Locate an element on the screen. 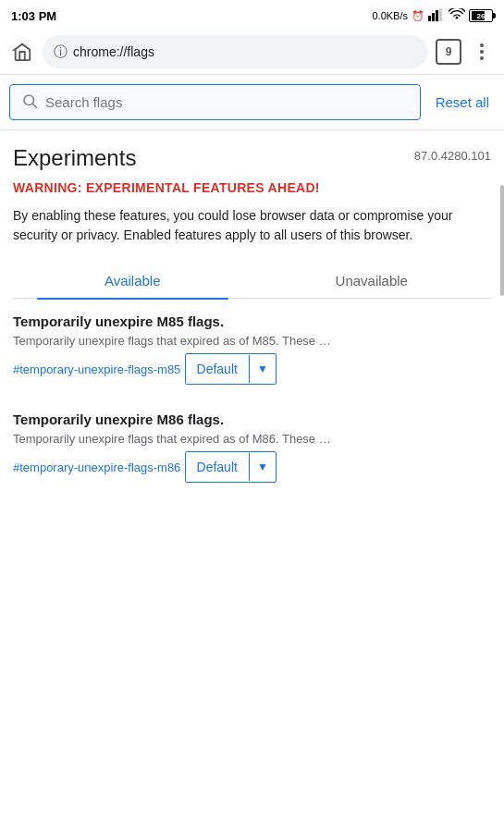  flag-anchor-m86: #temporary-unexpire-flags-m86 is located at coordinates (96, 468).